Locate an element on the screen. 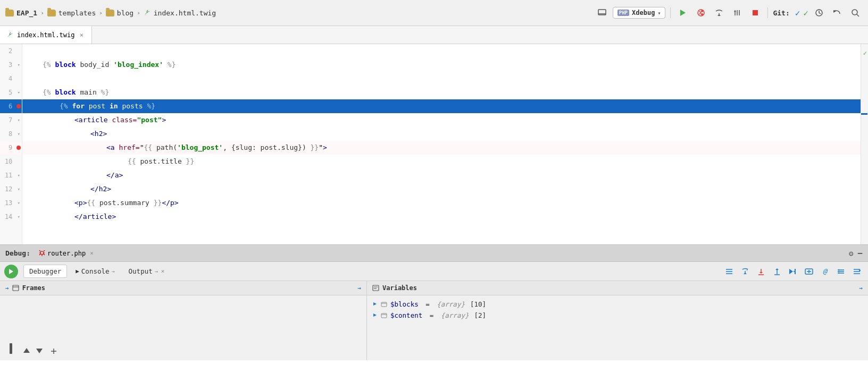 This screenshot has height=373, width=868. output-close-icon: × is located at coordinates (163, 271).